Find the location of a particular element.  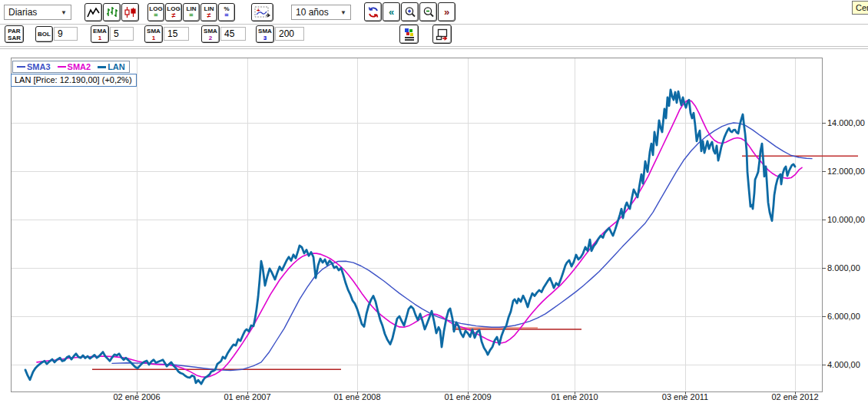

svg-text: 14.000,00 is located at coordinates (846, 123).